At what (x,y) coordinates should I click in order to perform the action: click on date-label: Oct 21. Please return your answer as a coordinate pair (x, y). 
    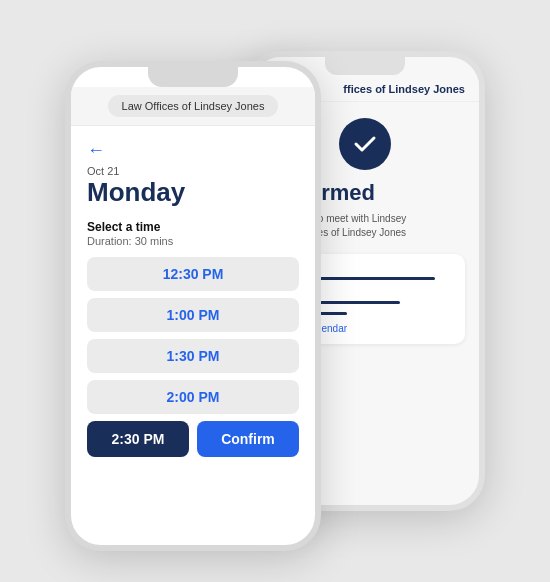
    Looking at the image, I should click on (193, 171).